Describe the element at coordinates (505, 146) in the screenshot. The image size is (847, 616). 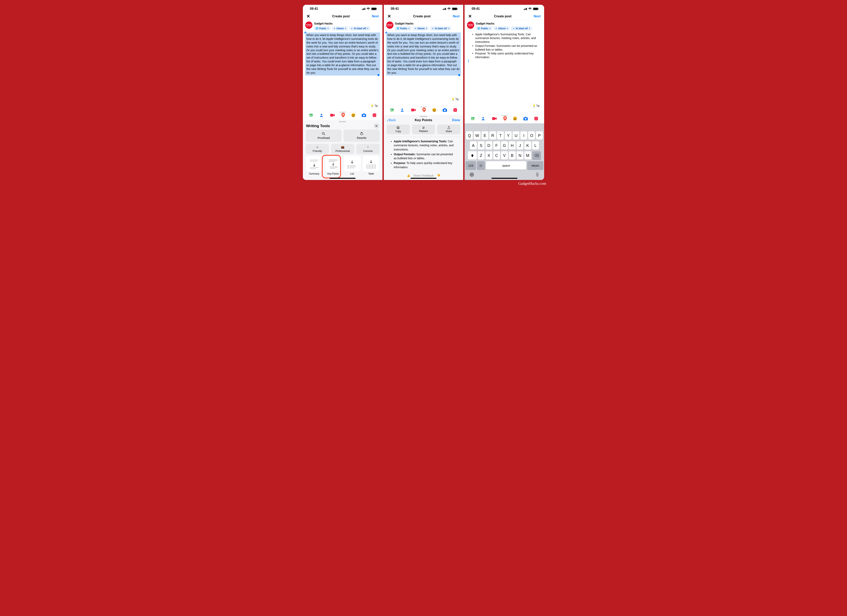
I see `key-g: G` at that location.